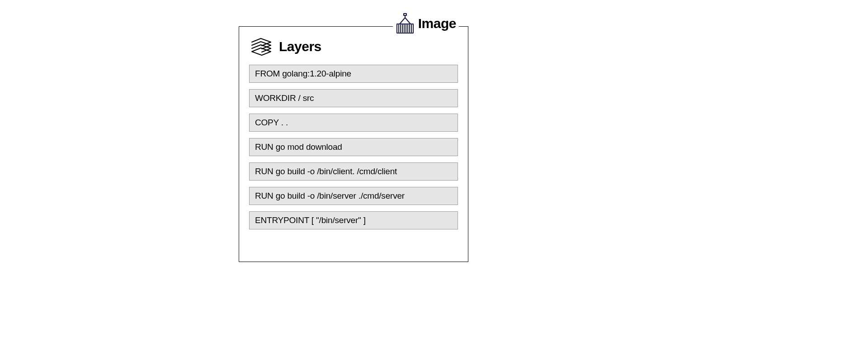 Image resolution: width=868 pixels, height=348 pixels. Describe the element at coordinates (261, 47) in the screenshot. I see `layers-stack-icon` at that location.